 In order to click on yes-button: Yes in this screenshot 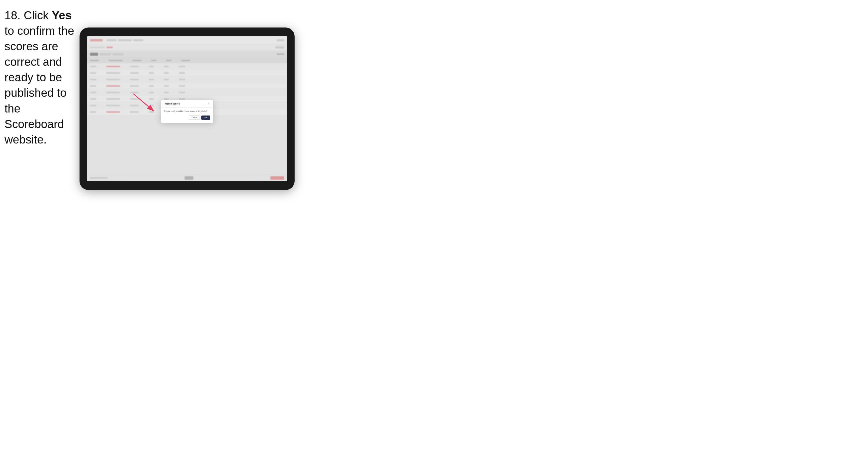, I will do `click(206, 118)`.